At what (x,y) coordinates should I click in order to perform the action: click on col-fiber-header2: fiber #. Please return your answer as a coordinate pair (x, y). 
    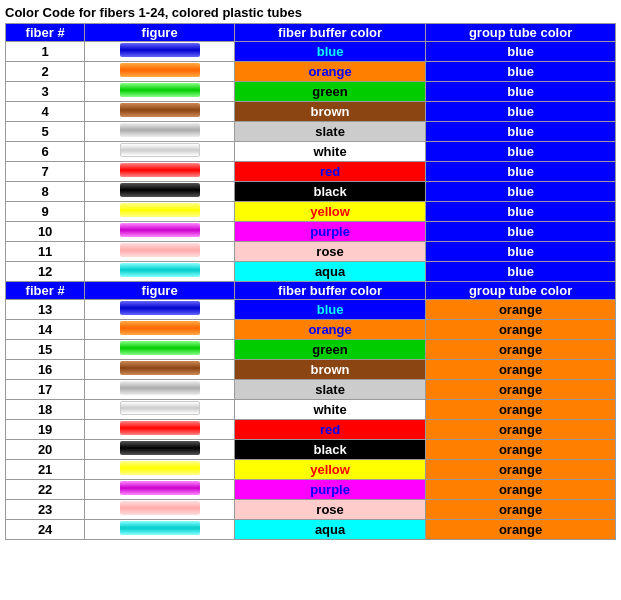
    Looking at the image, I should click on (46, 291).